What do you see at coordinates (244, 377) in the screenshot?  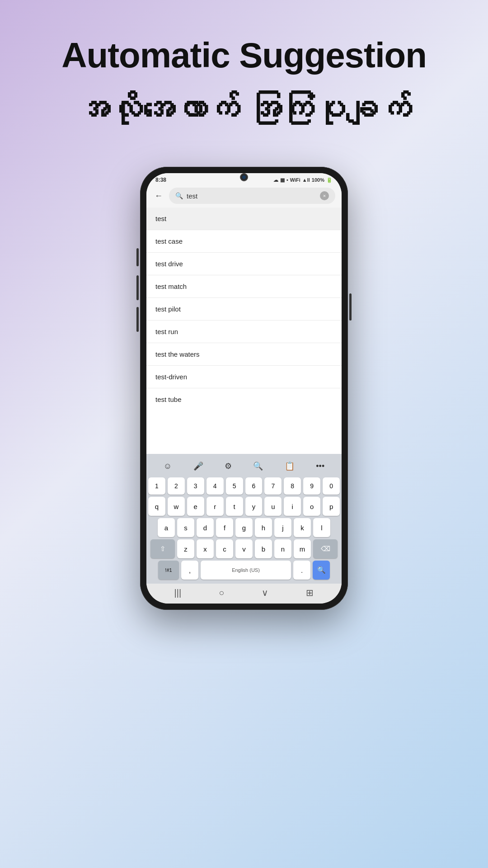 I see `suggestion-item: test-driven` at bounding box center [244, 377].